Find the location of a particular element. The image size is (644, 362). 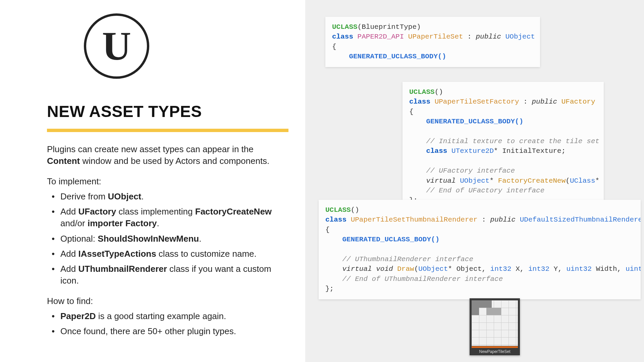

find-list: Paper2D is a good starting example again… is located at coordinates (164, 324).